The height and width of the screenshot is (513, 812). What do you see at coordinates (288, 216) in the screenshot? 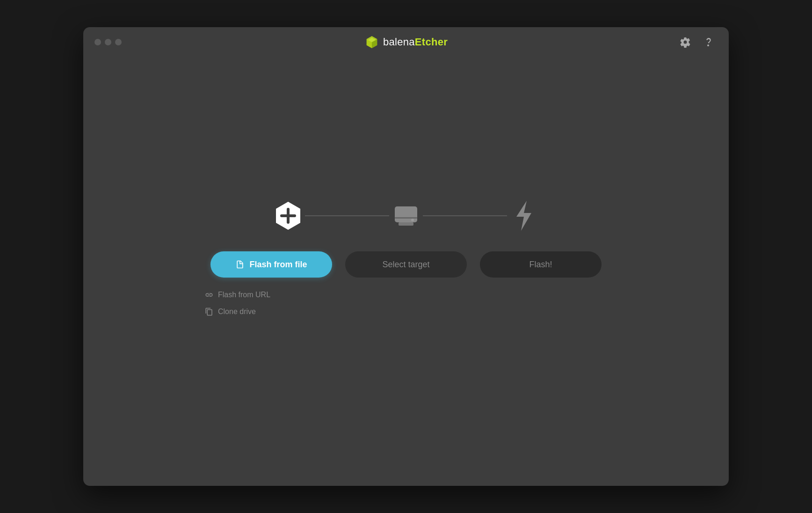
I see `step-source` at bounding box center [288, 216].